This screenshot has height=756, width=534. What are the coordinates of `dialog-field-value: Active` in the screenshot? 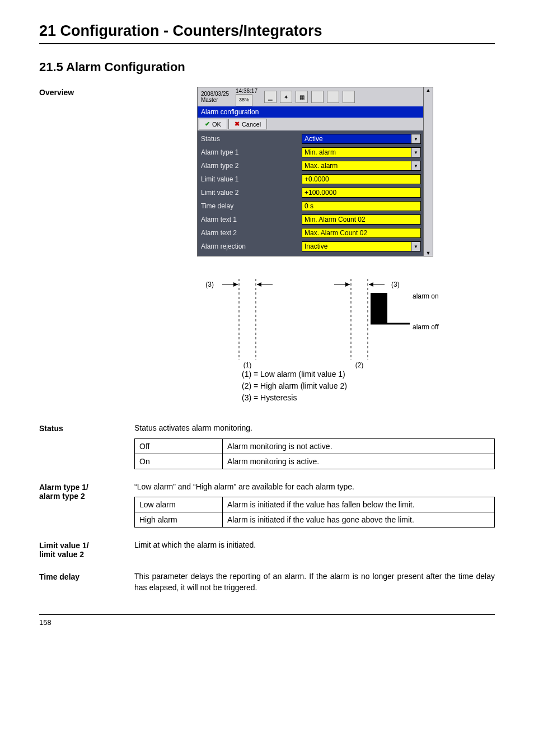 It's located at (357, 139).